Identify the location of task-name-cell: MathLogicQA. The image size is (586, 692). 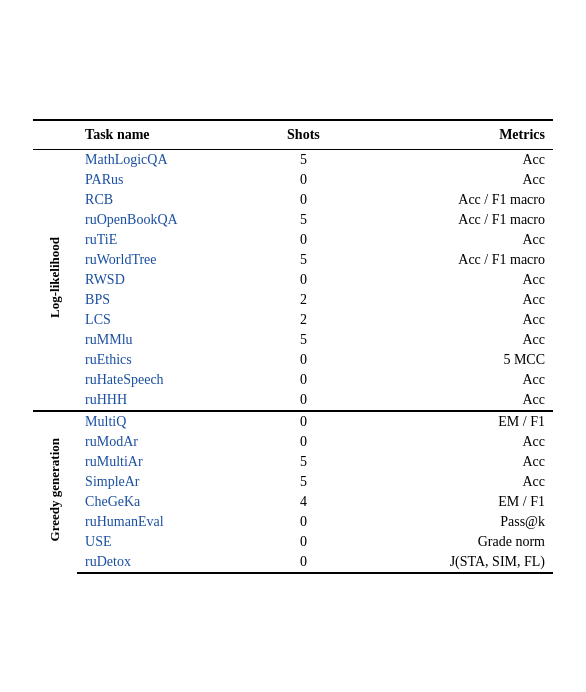
(170, 160).